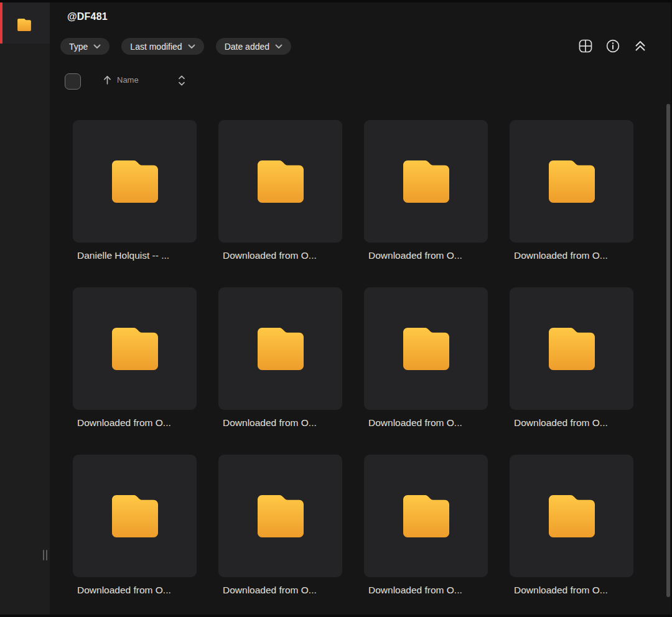  Describe the element at coordinates (87, 17) in the screenshot. I see `page-title: @DF481` at that location.